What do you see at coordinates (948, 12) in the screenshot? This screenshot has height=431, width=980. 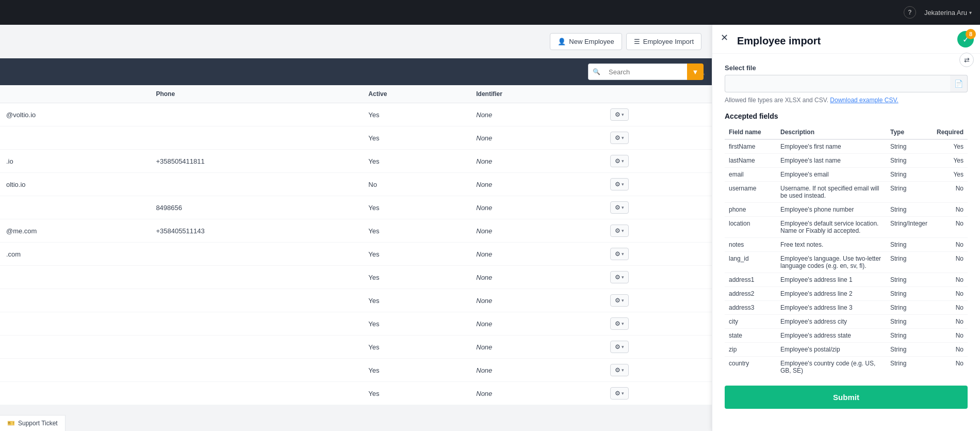 I see `user-menu: Jekaterina Aru ▾` at bounding box center [948, 12].